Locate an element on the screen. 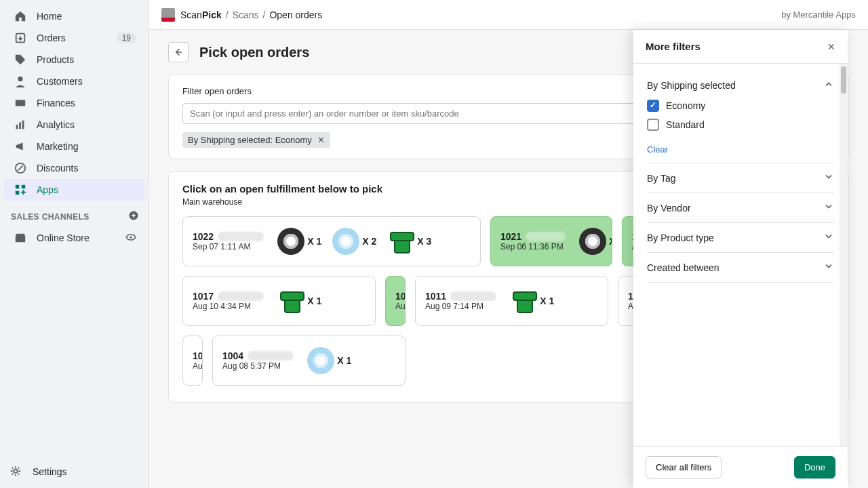 Image resolution: width=868 pixels, height=488 pixels. shipping-options: Economy Standard Clear is located at coordinates (741, 127).